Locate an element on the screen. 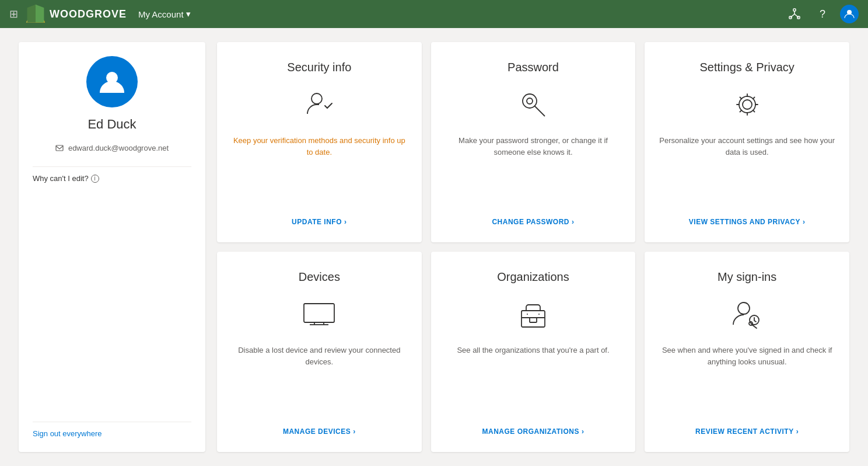 Image resolution: width=868 pixels, height=466 pixels. security-info-card: Security info Keep your verification met… is located at coordinates (320, 142).